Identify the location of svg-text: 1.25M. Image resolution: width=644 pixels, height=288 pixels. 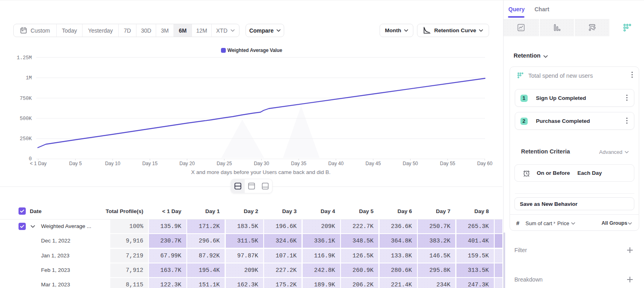
(24, 58).